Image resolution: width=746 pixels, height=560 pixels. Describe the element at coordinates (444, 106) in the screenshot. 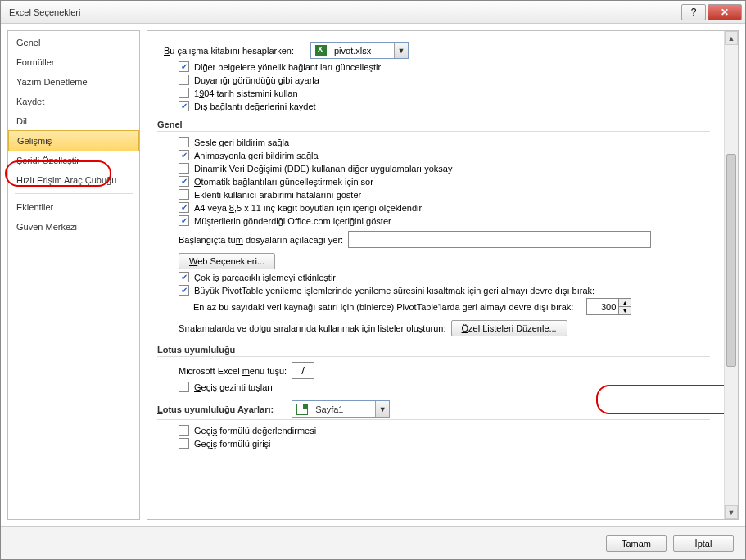

I see `opt-save-external-links: Dış bağlantı değerlerini kaydet` at that location.